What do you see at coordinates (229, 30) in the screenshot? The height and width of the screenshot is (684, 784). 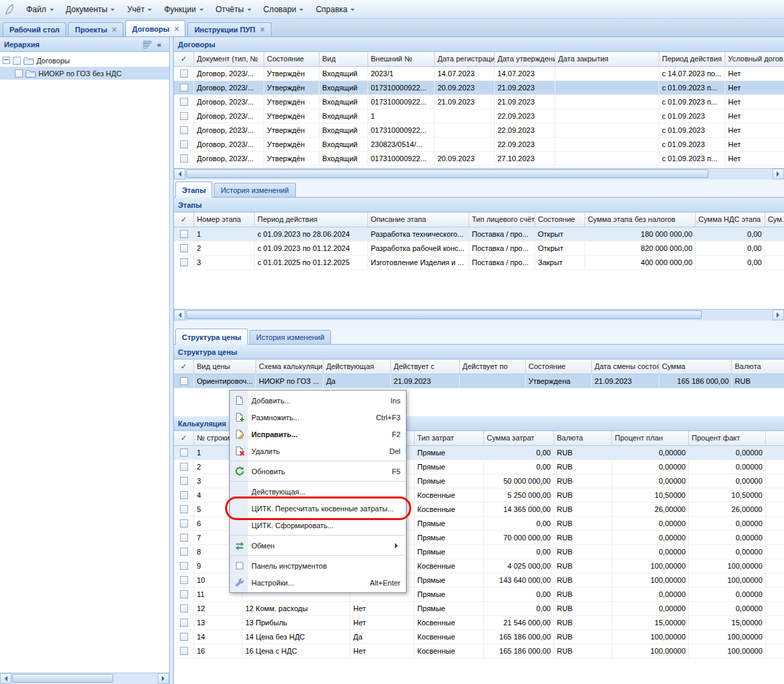 I see `main-tab: Инструкции ПУП×` at bounding box center [229, 30].